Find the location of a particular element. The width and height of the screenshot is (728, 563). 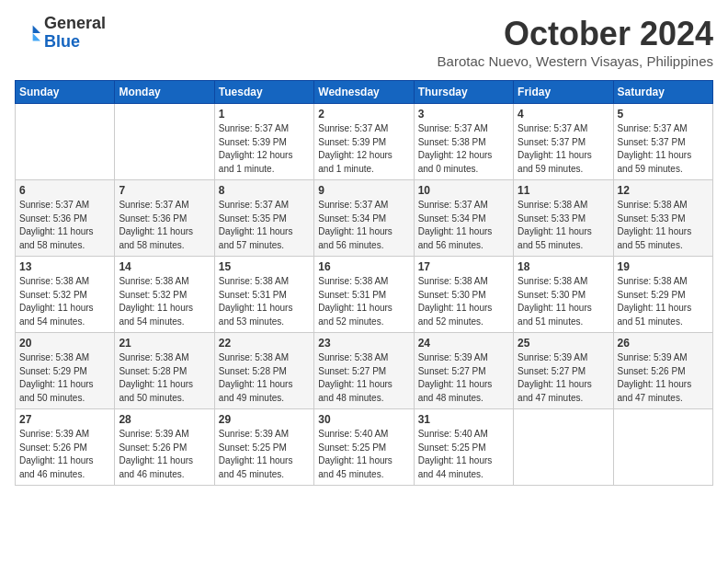

day-number: 25 is located at coordinates (563, 343).